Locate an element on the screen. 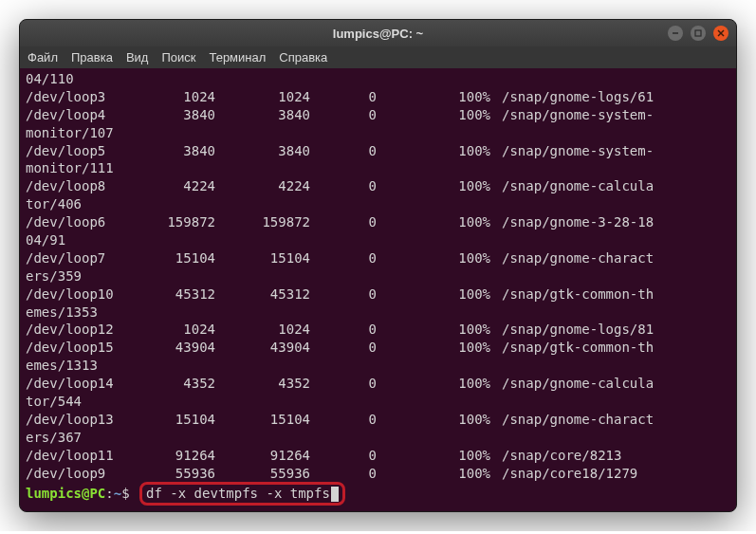 The image size is (756, 534). window-controls is located at coordinates (698, 33).